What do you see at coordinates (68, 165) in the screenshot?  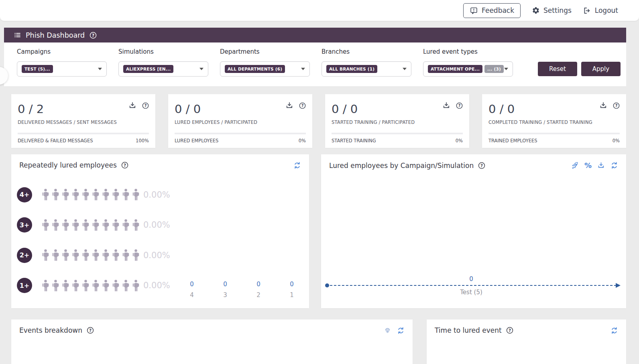 I see `panel-title: Repeatedly lured employees` at bounding box center [68, 165].